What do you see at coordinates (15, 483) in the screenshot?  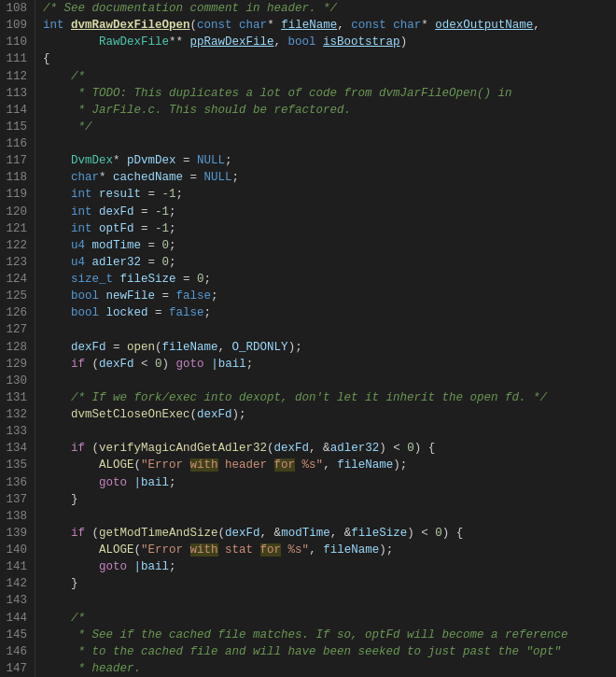 I see `line-number: 136` at bounding box center [15, 483].